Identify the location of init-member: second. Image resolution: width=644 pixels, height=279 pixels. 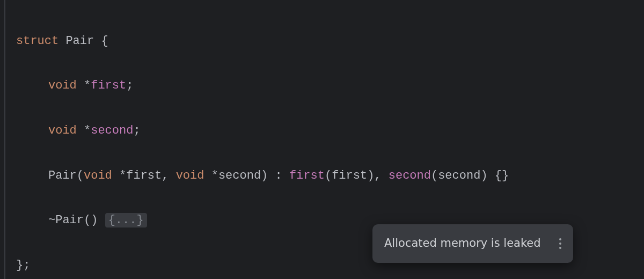
(410, 176).